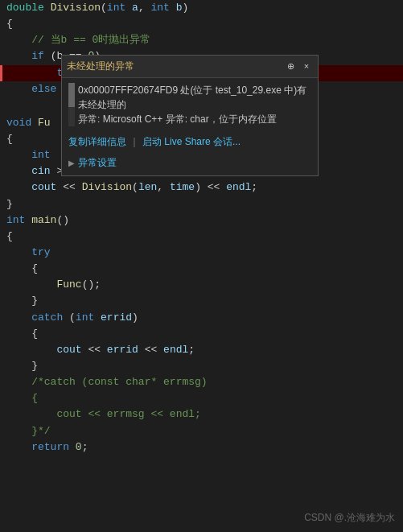 The width and height of the screenshot is (403, 532). What do you see at coordinates (97, 142) in the screenshot?
I see `copy-details-link: 复制详细信息` at bounding box center [97, 142].